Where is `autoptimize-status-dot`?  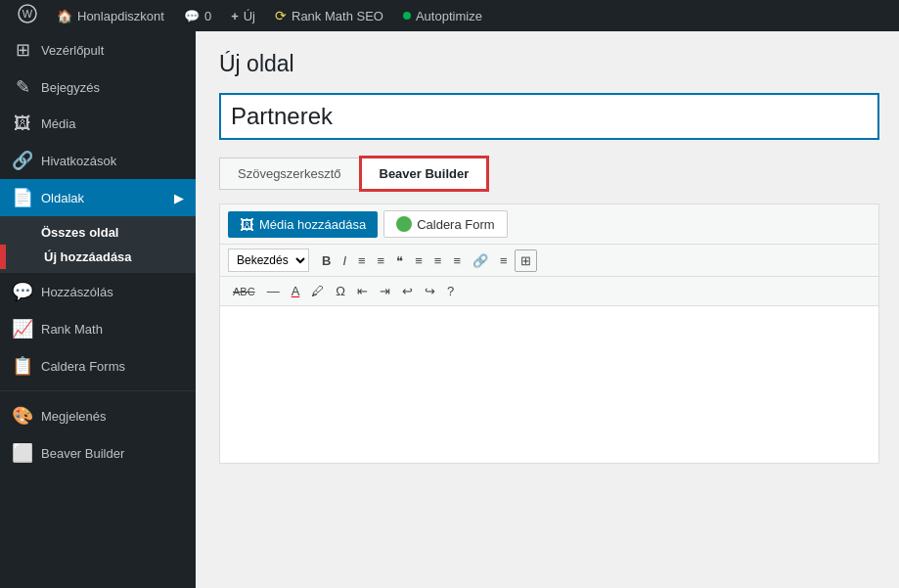 autoptimize-status-dot is located at coordinates (407, 16).